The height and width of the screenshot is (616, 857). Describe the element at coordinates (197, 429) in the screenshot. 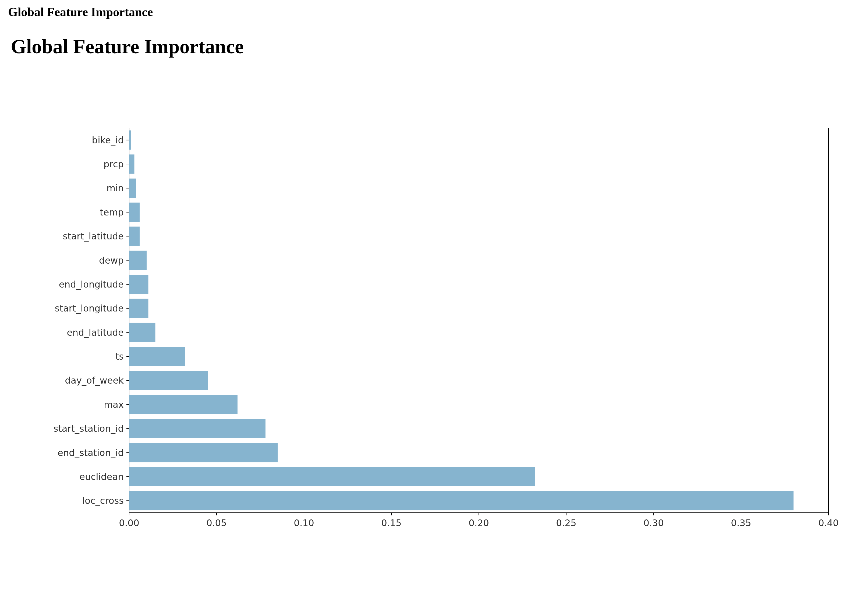

I see `bar-start_station_id` at that location.